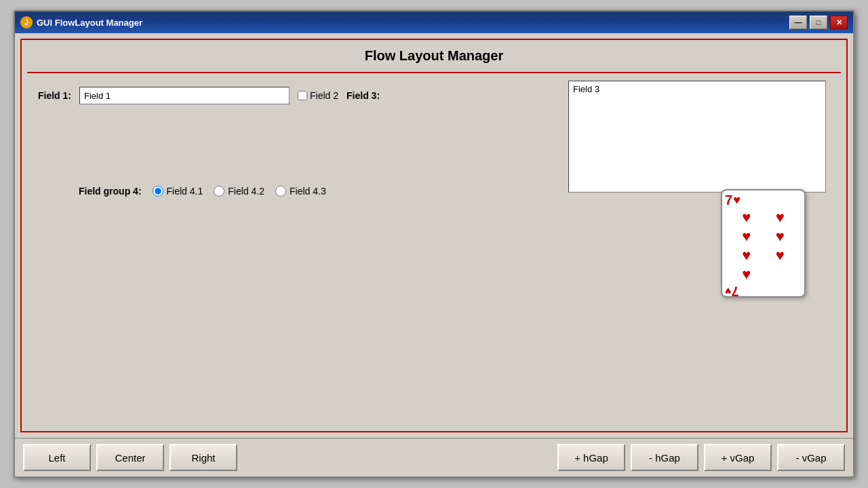 This screenshot has width=868, height=488. What do you see at coordinates (728, 291) in the screenshot?
I see `card-suit-bottom: ♥` at bounding box center [728, 291].